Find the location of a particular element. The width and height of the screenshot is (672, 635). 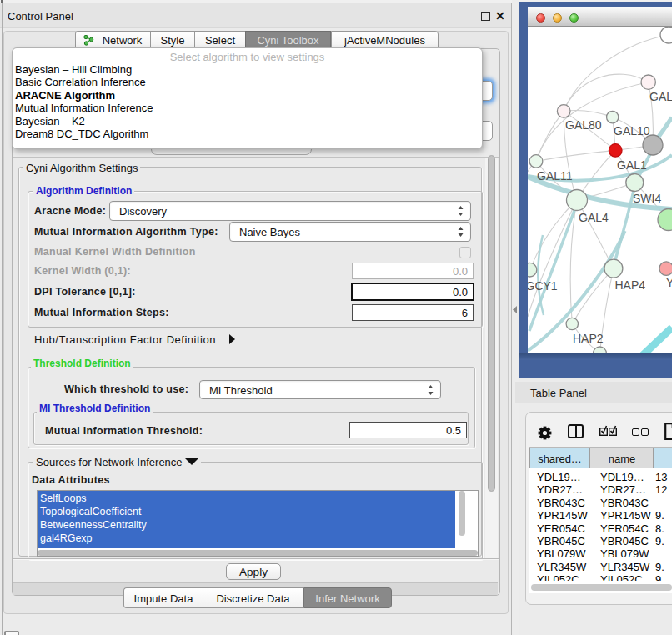

svg-text: GAL80 is located at coordinates (584, 125).